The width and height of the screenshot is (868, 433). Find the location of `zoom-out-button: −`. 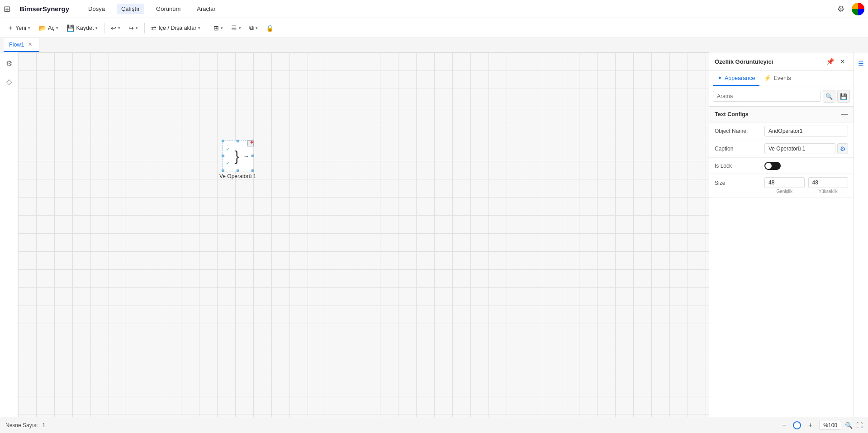

zoom-out-button: − is located at coordinates (784, 425).